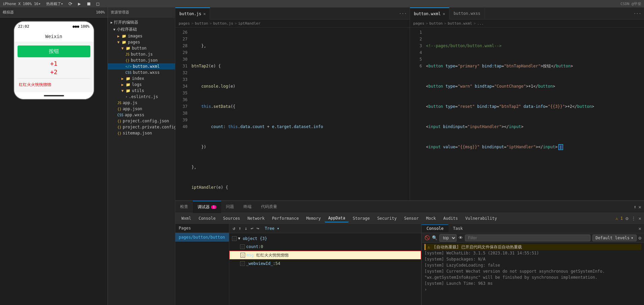 The width and height of the screenshot is (644, 305). What do you see at coordinates (634, 218) in the screenshot?
I see `devtools-menu-icon: ⋮` at bounding box center [634, 218].